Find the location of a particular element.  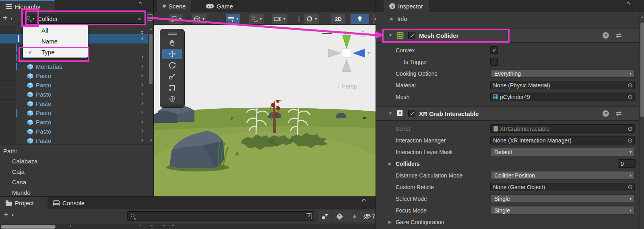

add-object-caret-icon: ▾ is located at coordinates (11, 19).